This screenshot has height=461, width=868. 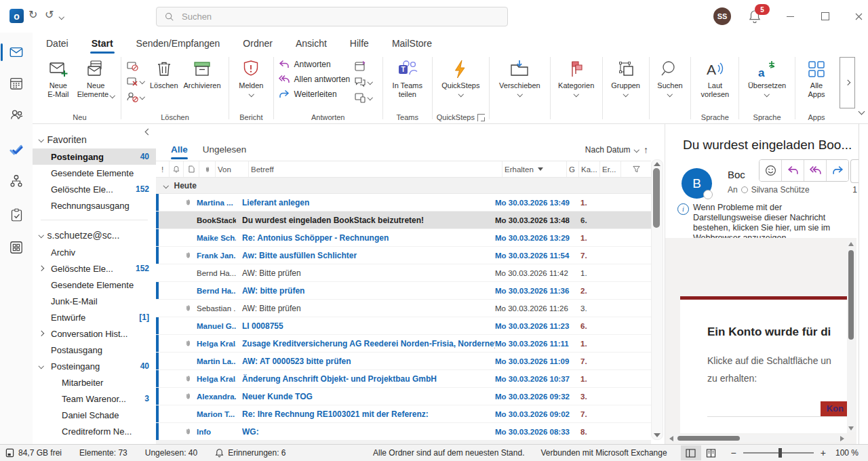 What do you see at coordinates (311, 43) in the screenshot?
I see `tab-ansicht: Ansicht` at bounding box center [311, 43].